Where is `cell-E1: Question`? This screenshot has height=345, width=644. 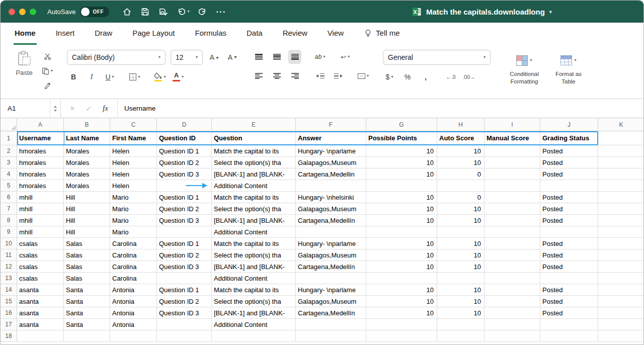 cell-E1: Question is located at coordinates (254, 138).